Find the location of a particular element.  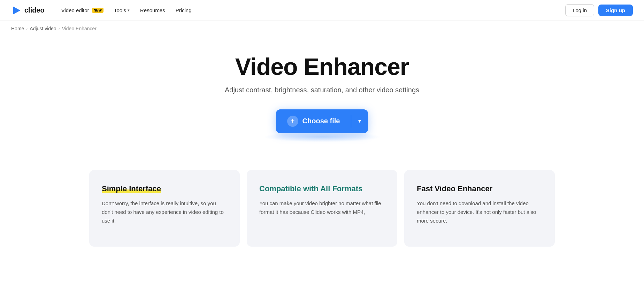

feature-card-fast-enhancer: Fast Video Enhancer You don't need to do… is located at coordinates (480, 208).